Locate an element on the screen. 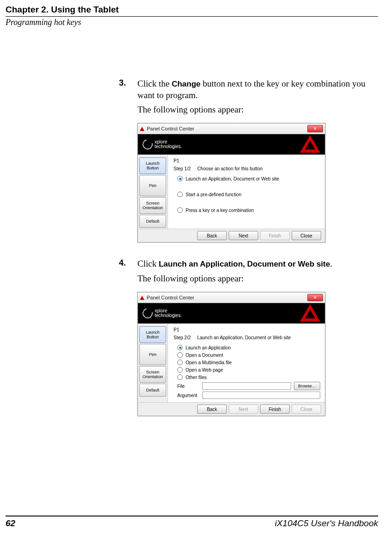 Image resolution: width=392 pixels, height=535 pixels. radio-option-launch-app: Launch an Application, Document or Web s… is located at coordinates (249, 179).